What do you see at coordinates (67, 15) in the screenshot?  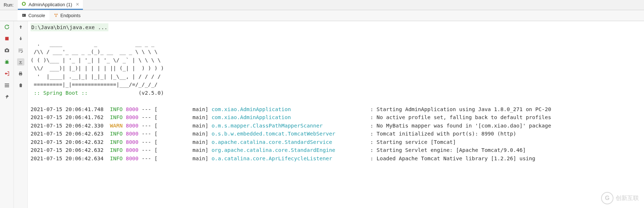 I see `tab-endpoints: Endpoints` at bounding box center [67, 15].